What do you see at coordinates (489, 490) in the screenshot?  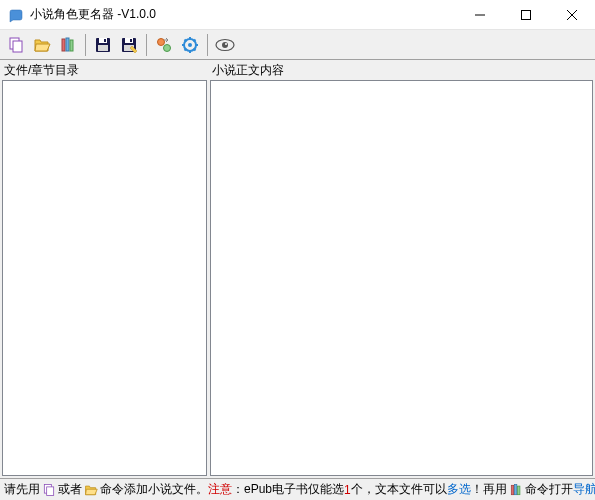 I see `status-text: ！再用` at bounding box center [489, 490].